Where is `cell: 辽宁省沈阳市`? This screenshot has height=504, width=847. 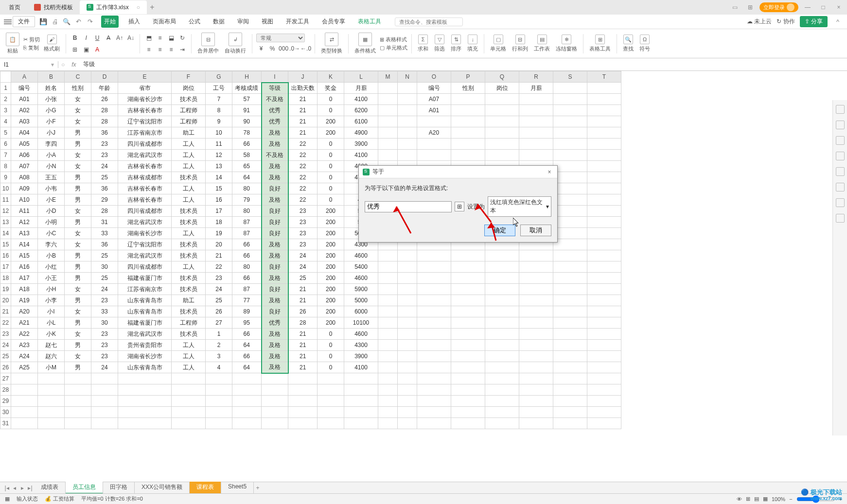 cell: 辽宁省沈阳市 is located at coordinates (145, 245).